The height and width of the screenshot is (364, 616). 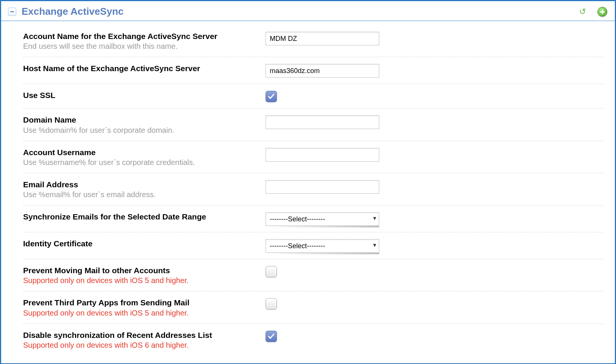 I want to click on use-ssl-label: Use SSL, so click(x=141, y=95).